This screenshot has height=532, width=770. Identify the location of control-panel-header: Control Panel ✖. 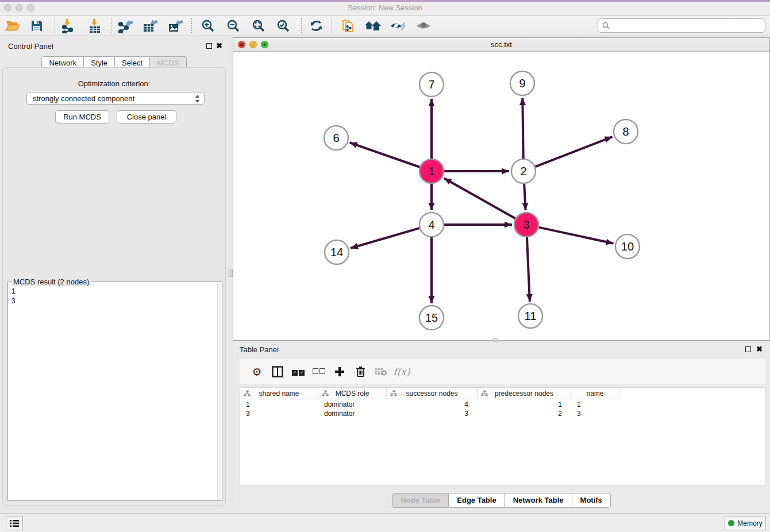
(114, 45).